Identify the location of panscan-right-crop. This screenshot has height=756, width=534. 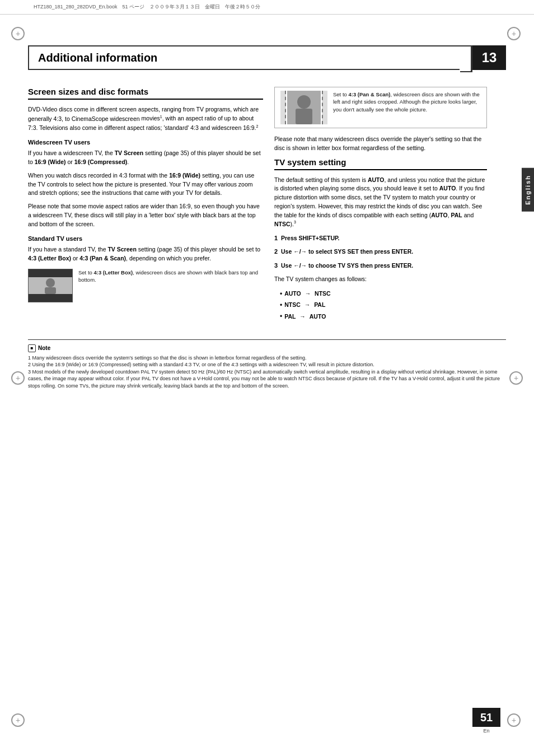
(325, 108).